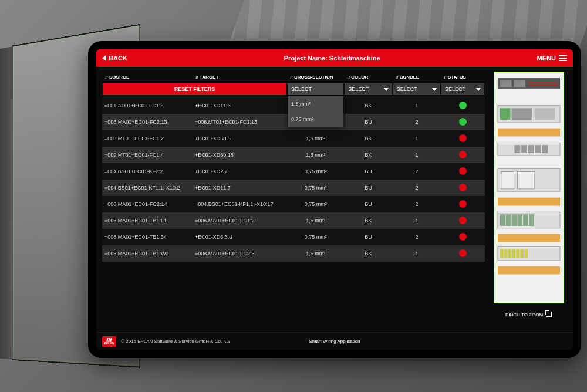 Image resolution: width=587 pixels, height=392 pixels. I want to click on chevron-left-icon, so click(104, 58).